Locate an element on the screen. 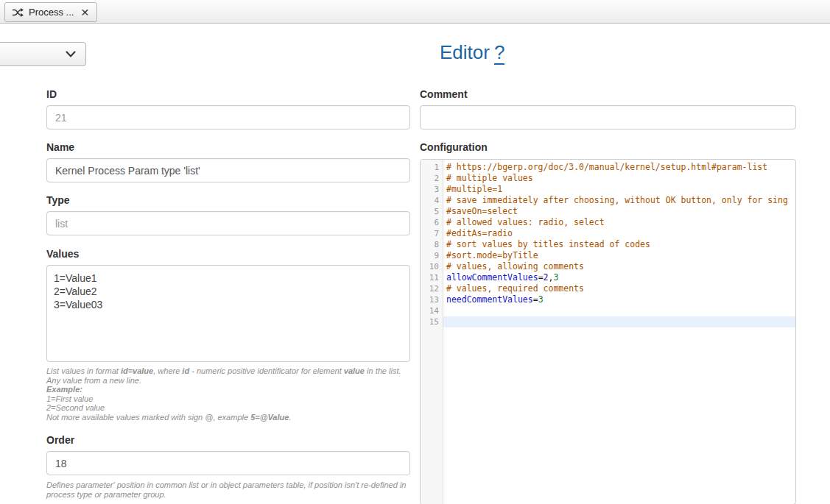 Image resolution: width=830 pixels, height=504 pixels. order-field is located at coordinates (228, 464).